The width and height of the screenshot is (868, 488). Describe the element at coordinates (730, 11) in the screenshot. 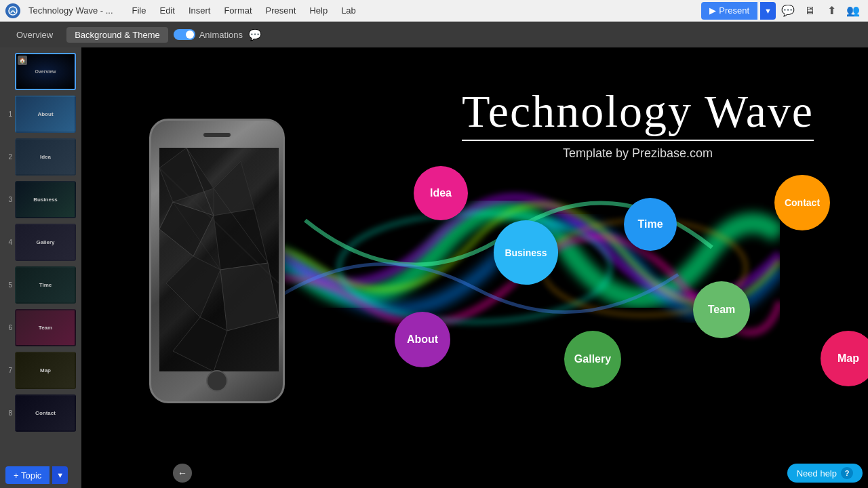

I see `present-button: ▶ Present` at that location.